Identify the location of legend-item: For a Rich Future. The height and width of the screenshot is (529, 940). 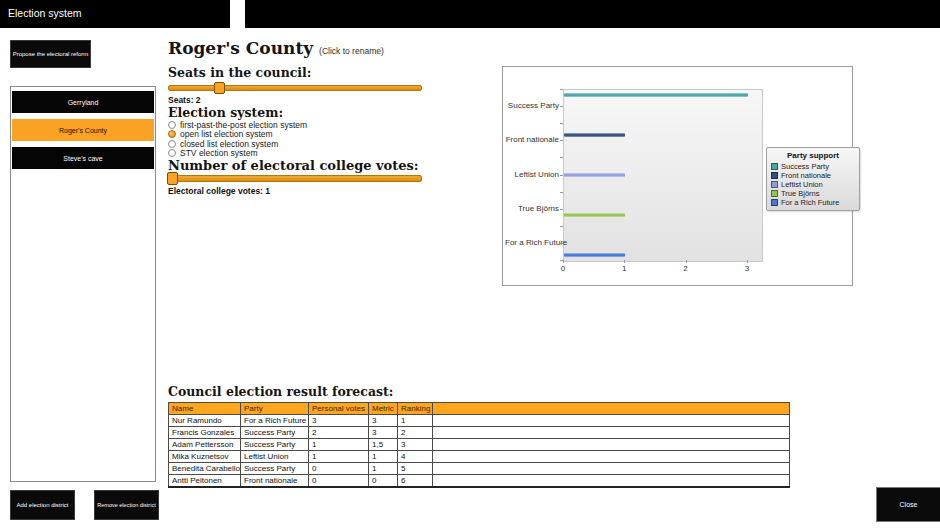
(813, 202).